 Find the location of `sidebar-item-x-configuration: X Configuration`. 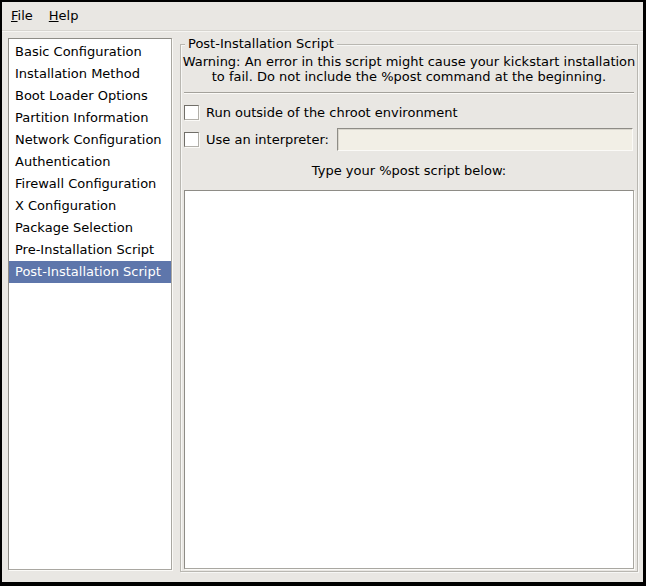

sidebar-item-x-configuration: X Configuration is located at coordinates (90, 206).